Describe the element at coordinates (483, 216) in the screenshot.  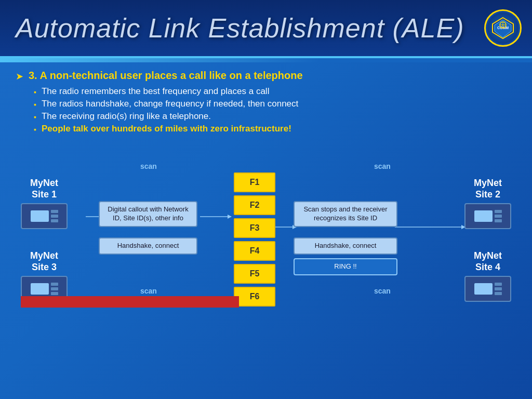
I see `site2-screen` at that location.